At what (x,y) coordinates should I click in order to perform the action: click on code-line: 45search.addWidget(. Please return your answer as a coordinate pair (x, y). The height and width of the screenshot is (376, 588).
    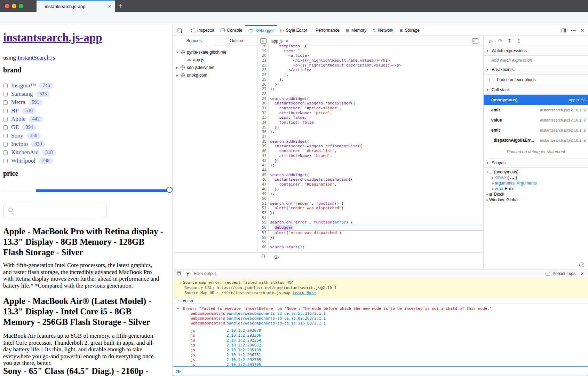
    Looking at the image, I should click on (371, 175).